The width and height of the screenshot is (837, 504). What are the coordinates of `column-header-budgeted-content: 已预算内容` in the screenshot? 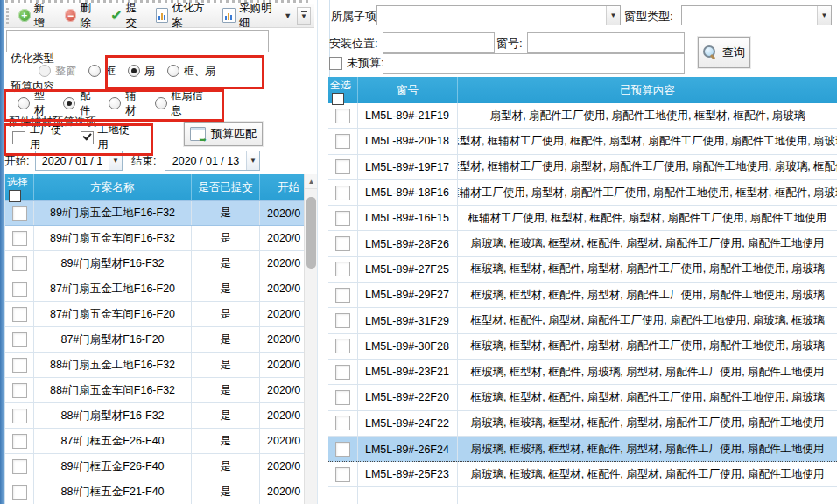 It's located at (648, 90).